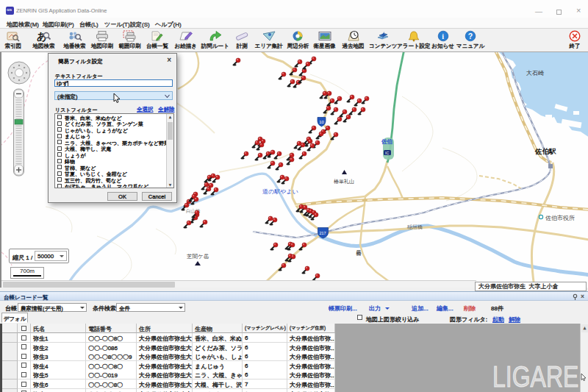  What do you see at coordinates (281, 191) in the screenshot?
I see `svg-text: 道の駅やよい` at bounding box center [281, 191].